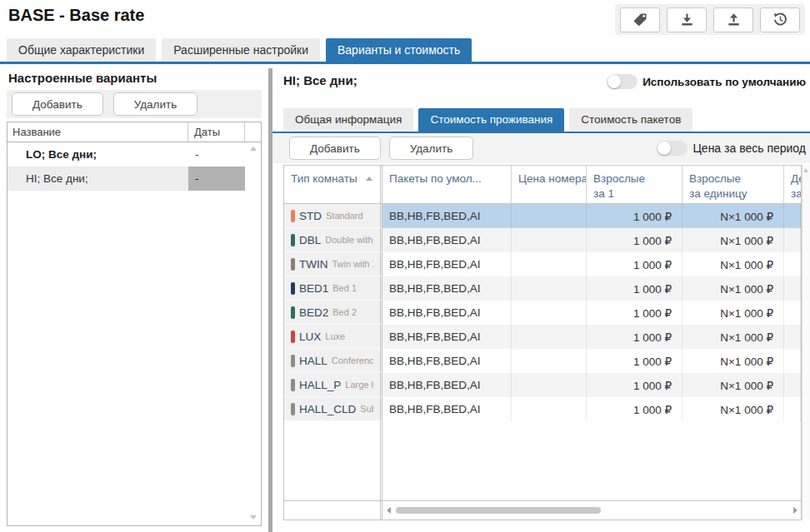 The image size is (810, 532). What do you see at coordinates (335, 148) in the screenshot?
I see `price-add-button: Добавить` at bounding box center [335, 148].